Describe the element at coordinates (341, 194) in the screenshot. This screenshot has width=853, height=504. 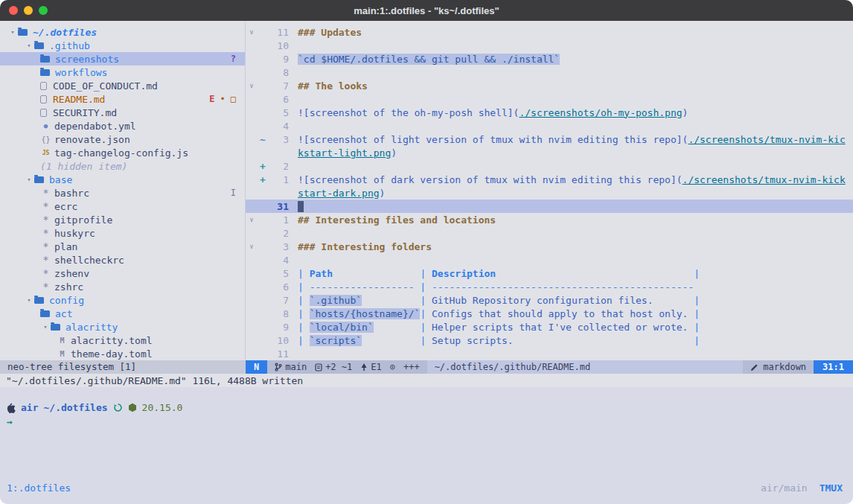
I see `line-text: start-dark.png)` at that location.